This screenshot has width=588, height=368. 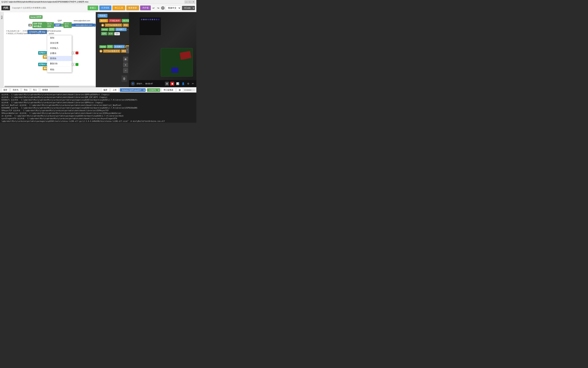 What do you see at coordinates (133, 90) in the screenshot?
I see `device-selector: Arduino QDProbotIOT` at bounding box center [133, 90].